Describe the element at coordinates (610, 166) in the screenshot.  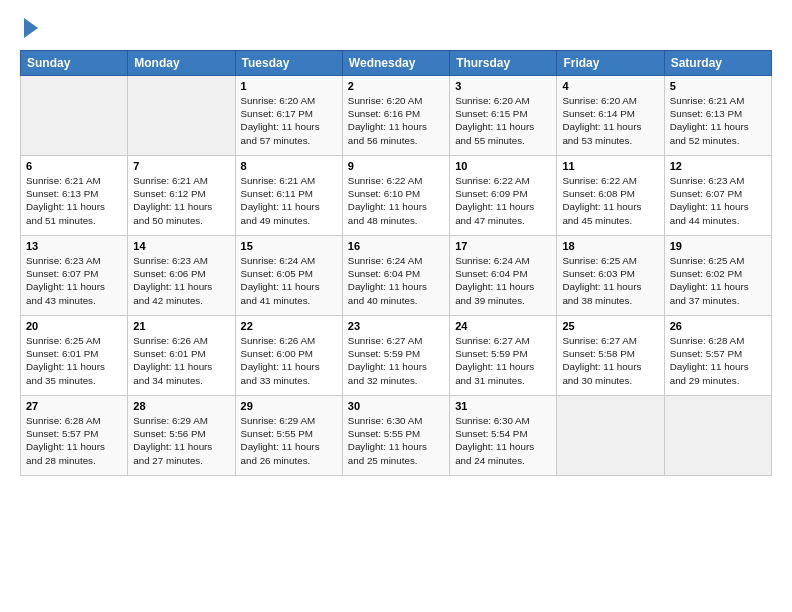
I see `day-number: 11` at that location.